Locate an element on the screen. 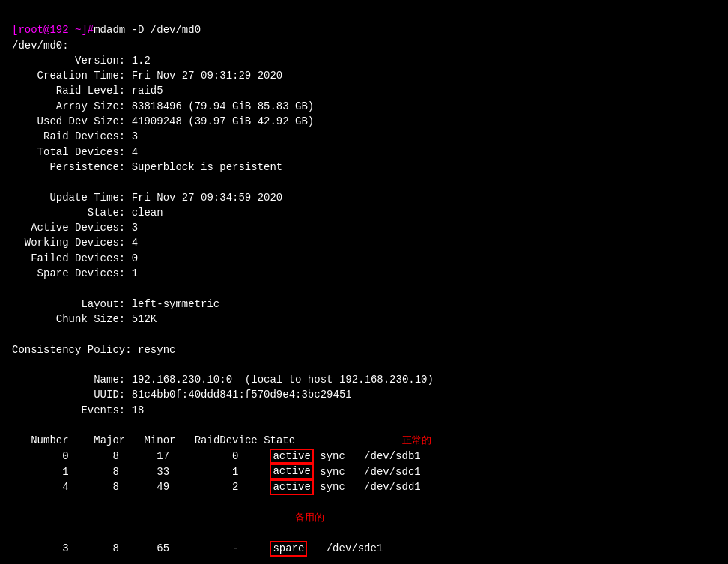  annotation-normal: 正常的 is located at coordinates (416, 440).